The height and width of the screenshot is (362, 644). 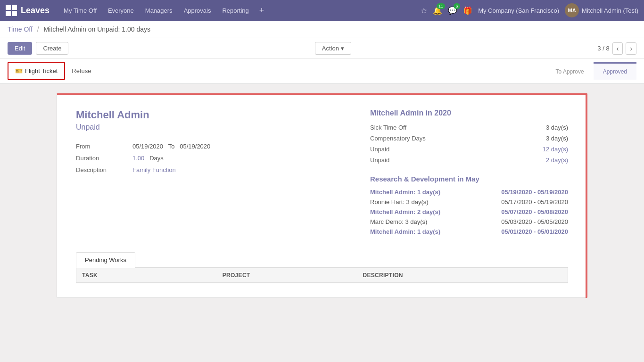 I want to click on status-bar: To Approve Approved, so click(x=591, y=71).